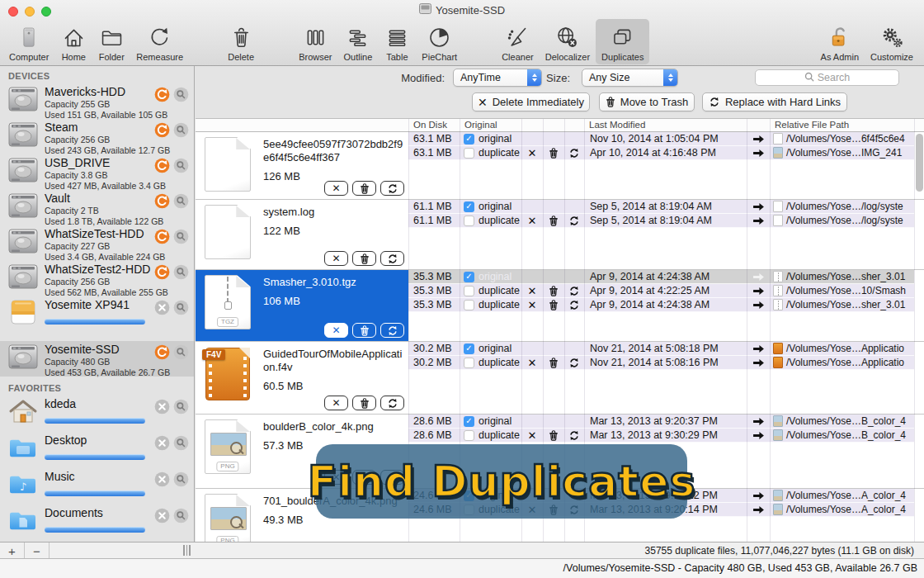  What do you see at coordinates (97, 486) in the screenshot?
I see `favorite-item-music: ♪Music` at bounding box center [97, 486].